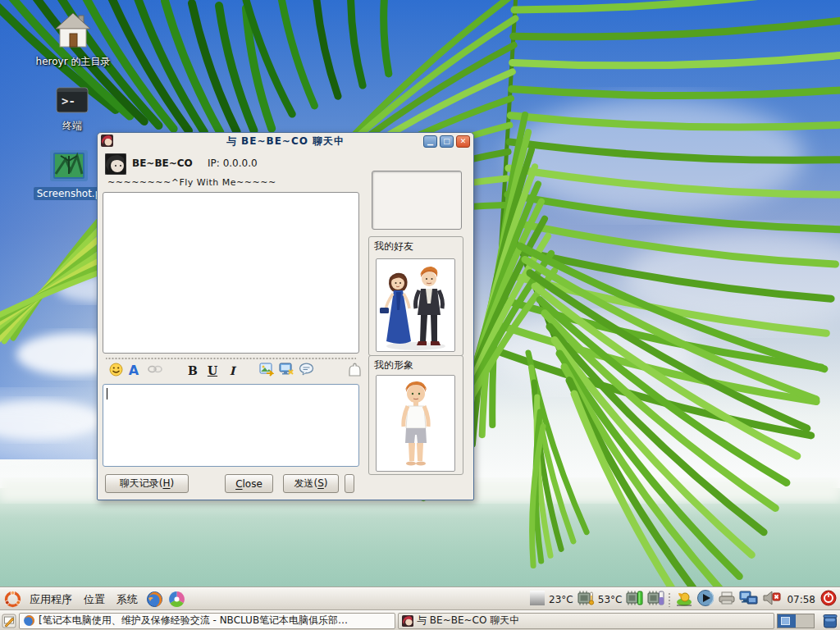  Describe the element at coordinates (154, 599) in the screenshot. I see `firefox-launcher-icon` at that location.